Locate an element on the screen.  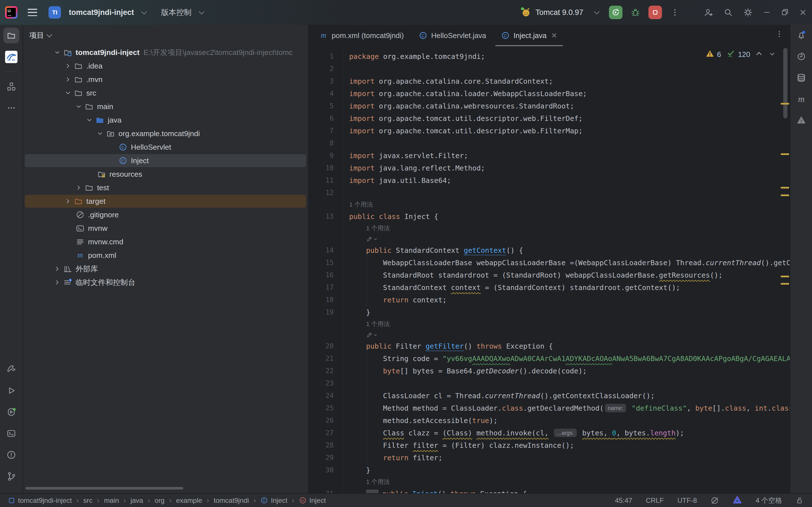
structure-icon is located at coordinates (11, 87).